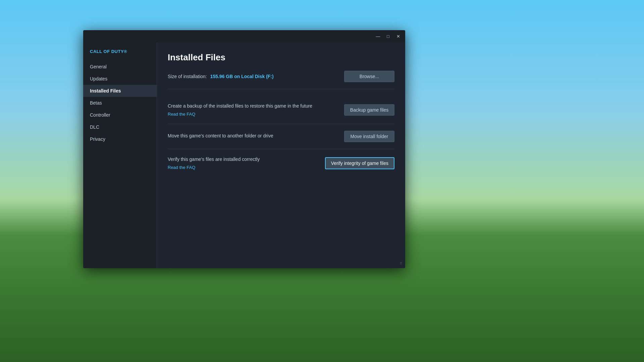  Describe the element at coordinates (378, 36) in the screenshot. I see `minimize-button: —` at that location.